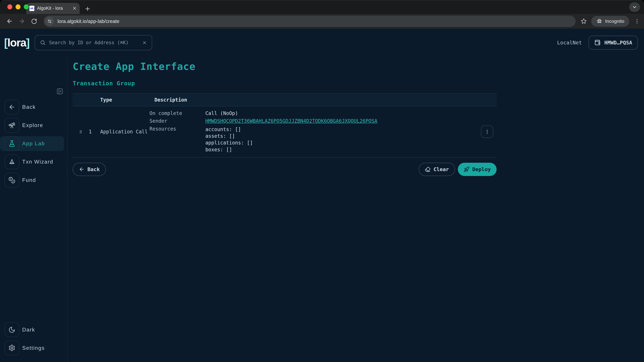 The height and width of the screenshot is (362, 644). What do you see at coordinates (32, 8) in the screenshot?
I see `tab-favicon-icon: [ak]` at bounding box center [32, 8].